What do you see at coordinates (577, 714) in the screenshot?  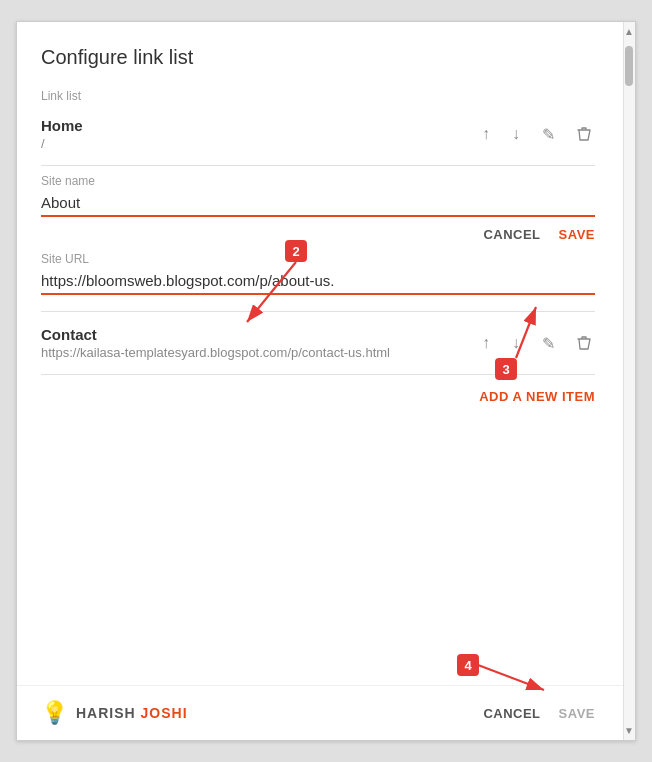 I see `footer-save-button: SAVE` at bounding box center [577, 714].